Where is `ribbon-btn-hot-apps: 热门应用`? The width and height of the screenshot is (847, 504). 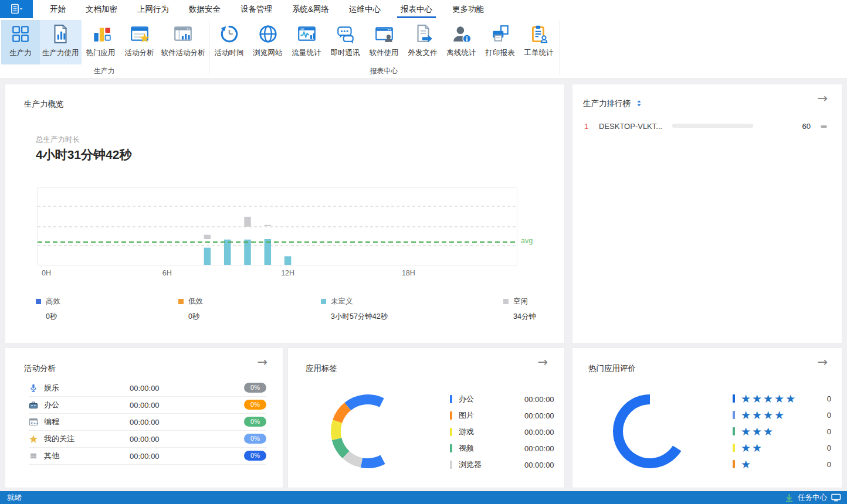 ribbon-btn-hot-apps: 热门应用 is located at coordinates (101, 42).